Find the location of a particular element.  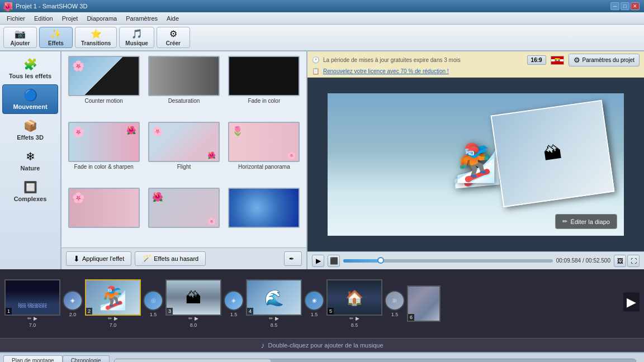

transition-2: ◎ 1.5 is located at coordinates (153, 304).